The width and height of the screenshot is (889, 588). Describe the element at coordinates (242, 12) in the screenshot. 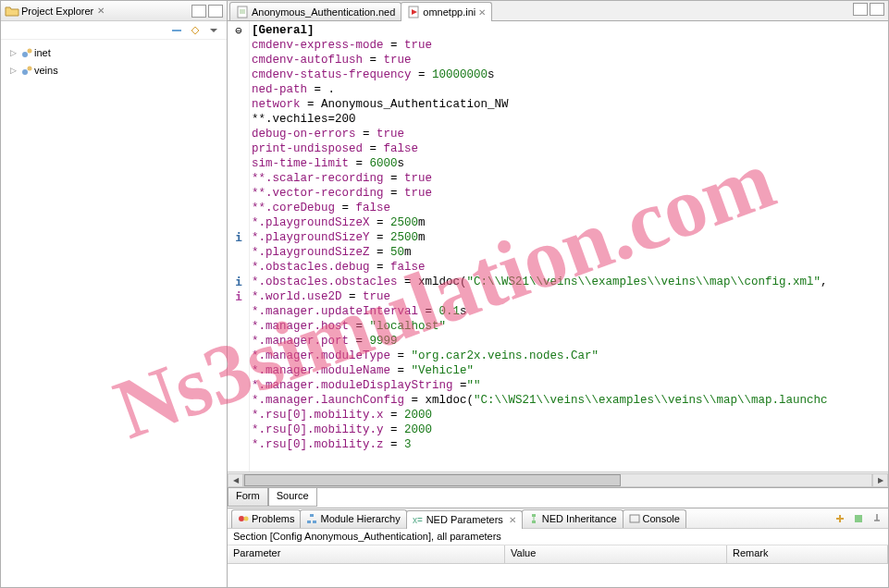

I see `ned-file-icon` at that location.